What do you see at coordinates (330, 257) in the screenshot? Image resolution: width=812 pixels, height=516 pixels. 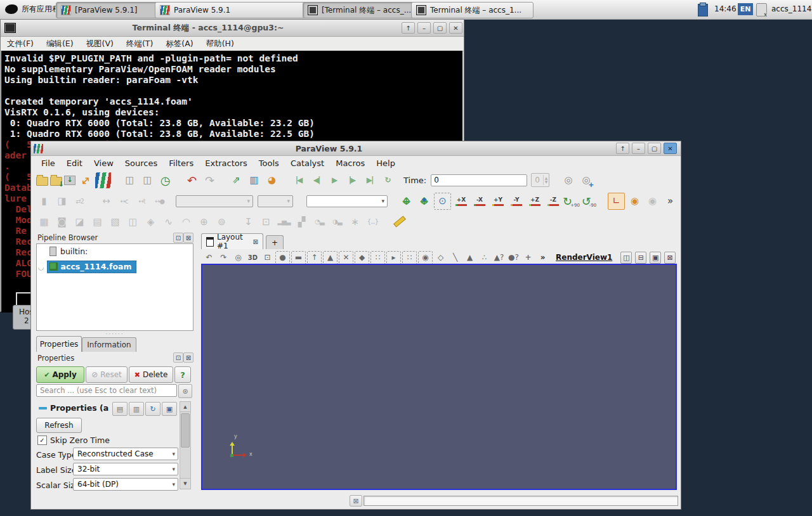 I see `select-points-polygon-icon: ▲` at bounding box center [330, 257].